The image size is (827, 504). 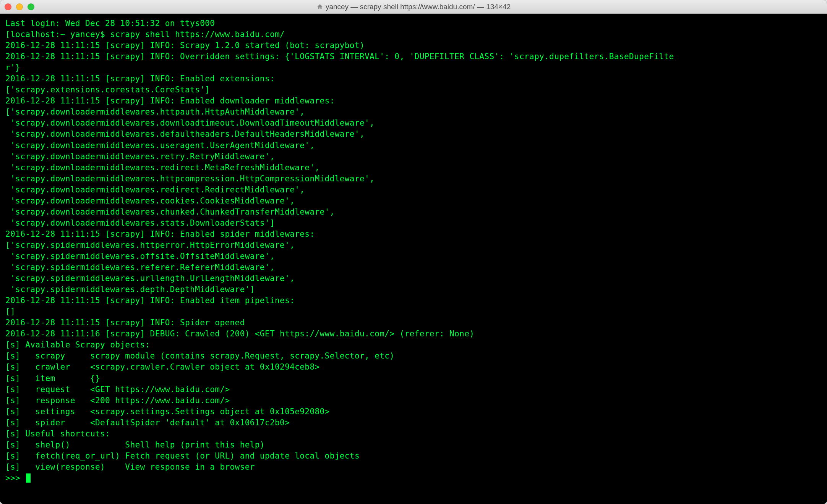 What do you see at coordinates (414, 7) in the screenshot?
I see `titlebar: yancey — scrapy shell https://www.baidu.…` at bounding box center [414, 7].